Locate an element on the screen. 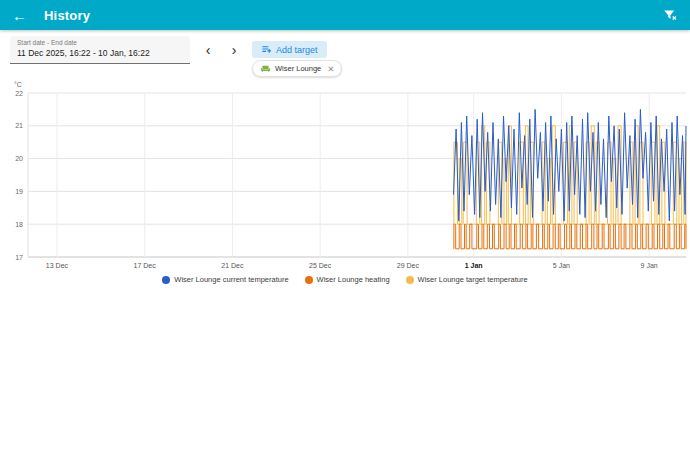 This screenshot has width=690, height=470. prev-period-button: ‹ is located at coordinates (208, 50).